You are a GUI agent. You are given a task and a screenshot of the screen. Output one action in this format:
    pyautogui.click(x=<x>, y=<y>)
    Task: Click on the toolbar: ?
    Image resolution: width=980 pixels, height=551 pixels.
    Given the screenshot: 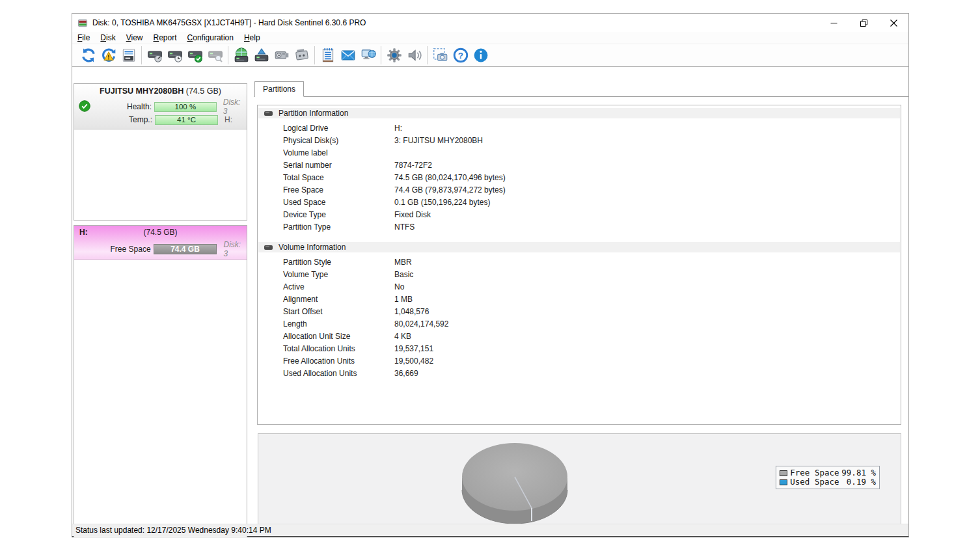 What is the action you would take?
    pyautogui.click(x=491, y=56)
    